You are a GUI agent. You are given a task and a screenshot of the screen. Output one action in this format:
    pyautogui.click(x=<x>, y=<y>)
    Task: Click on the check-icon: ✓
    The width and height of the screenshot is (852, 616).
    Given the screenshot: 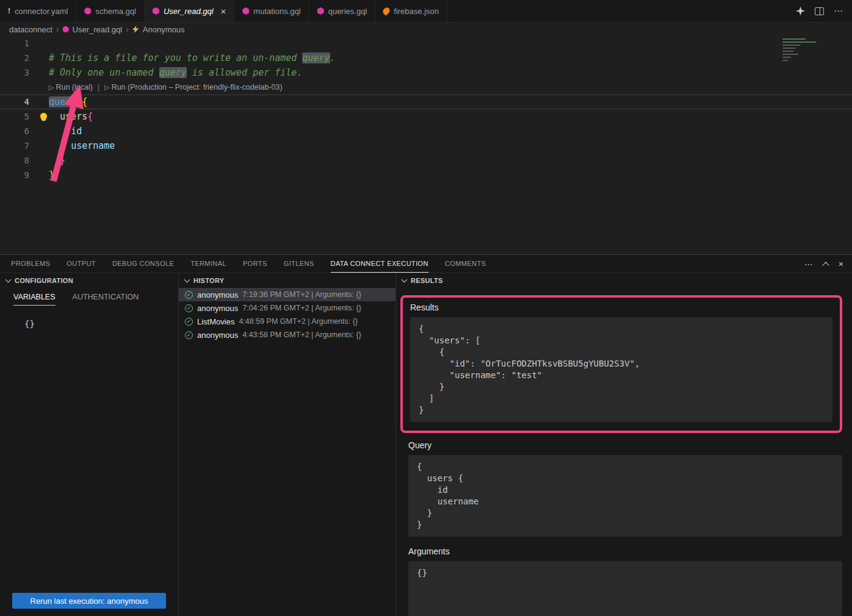 What is the action you would take?
    pyautogui.click(x=189, y=309)
    